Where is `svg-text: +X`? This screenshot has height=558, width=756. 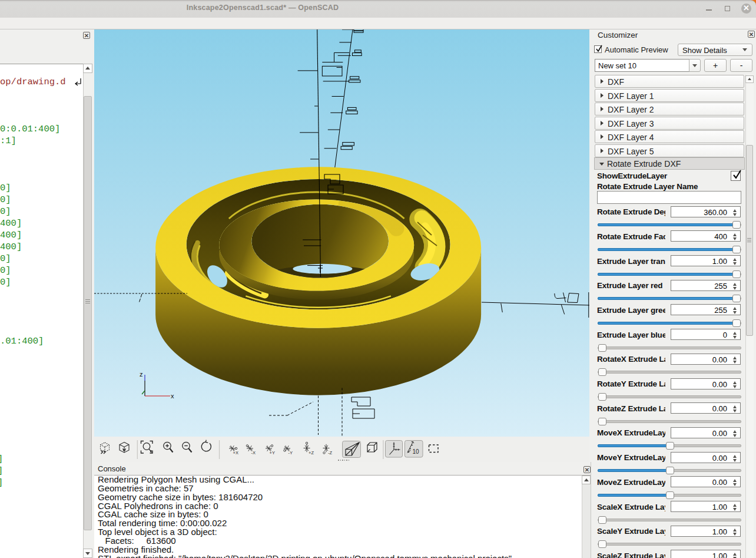
svg-text: +X is located at coordinates (236, 453).